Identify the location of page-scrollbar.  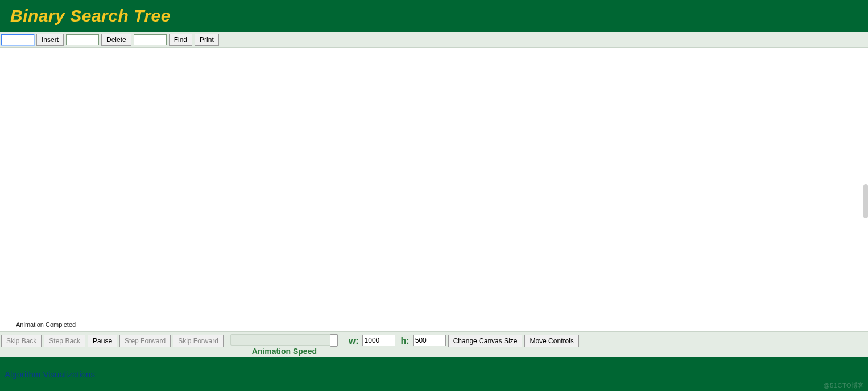
(866, 201).